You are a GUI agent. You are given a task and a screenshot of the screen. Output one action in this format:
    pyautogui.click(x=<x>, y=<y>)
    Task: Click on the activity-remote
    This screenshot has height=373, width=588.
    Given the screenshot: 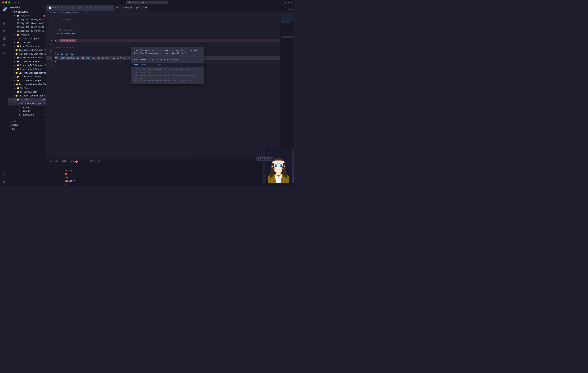 What is the action you would take?
    pyautogui.click(x=4, y=53)
    